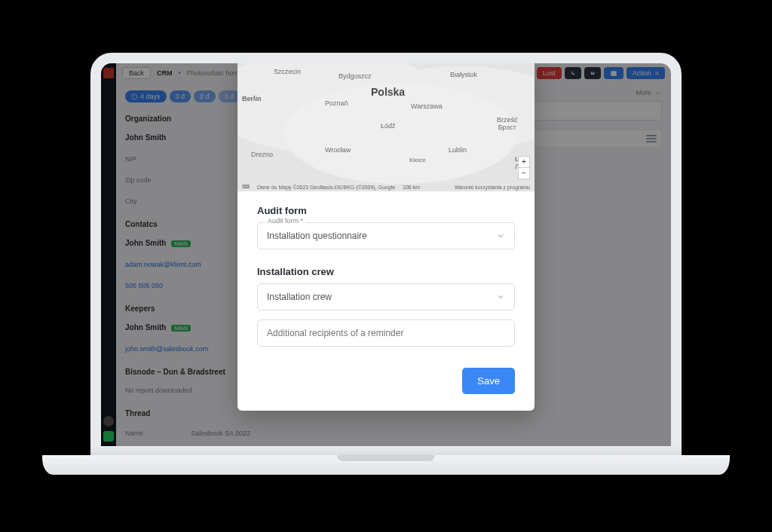 This screenshot has width=772, height=532. Describe the element at coordinates (524, 167) in the screenshot. I see `map-zoom: + −` at that location.